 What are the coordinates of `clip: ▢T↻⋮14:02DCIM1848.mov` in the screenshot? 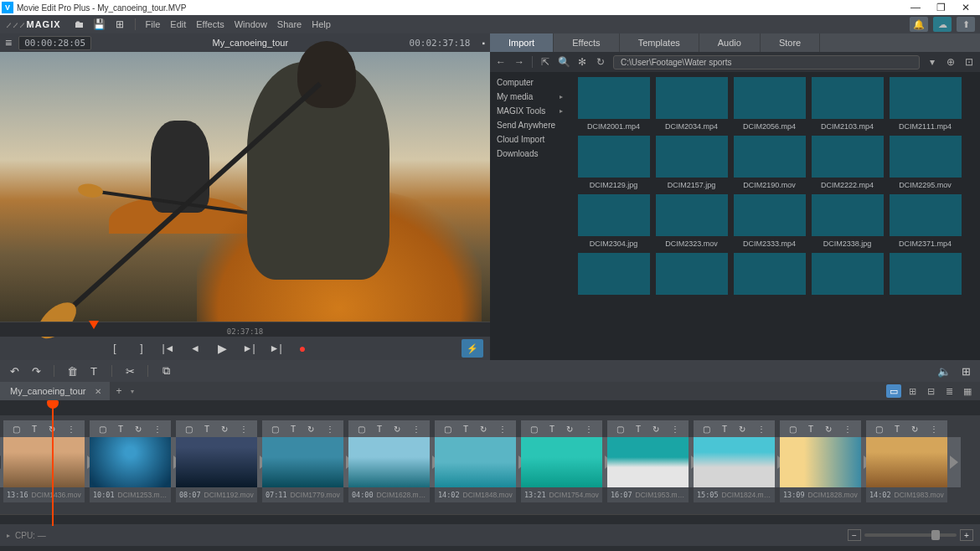 It's located at (476, 461).